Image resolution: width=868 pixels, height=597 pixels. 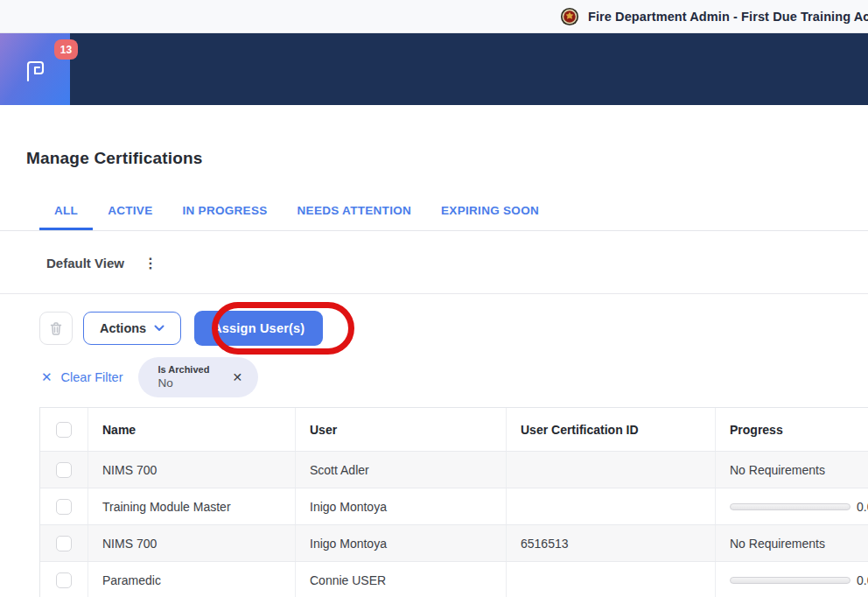 I want to click on view-selector-row: Default View ⋮, so click(x=434, y=263).